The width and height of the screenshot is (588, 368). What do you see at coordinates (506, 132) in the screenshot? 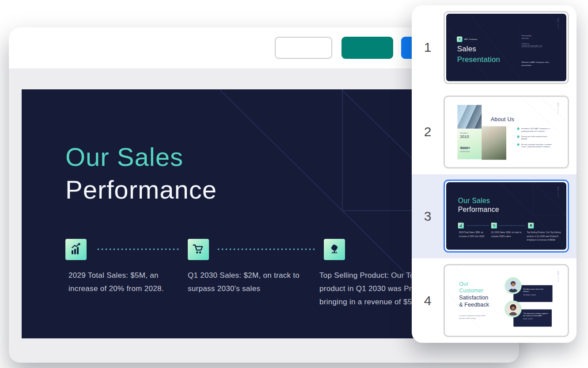
I see `slide-thumbnail-2: About Us Founded in 2010 5000+ satisfied…` at bounding box center [506, 132].